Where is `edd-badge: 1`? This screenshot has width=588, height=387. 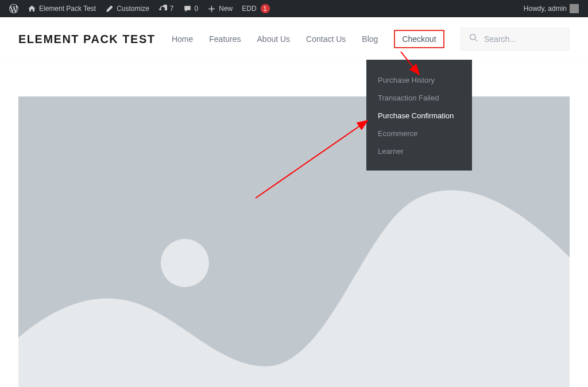 edd-badge: 1 is located at coordinates (265, 9).